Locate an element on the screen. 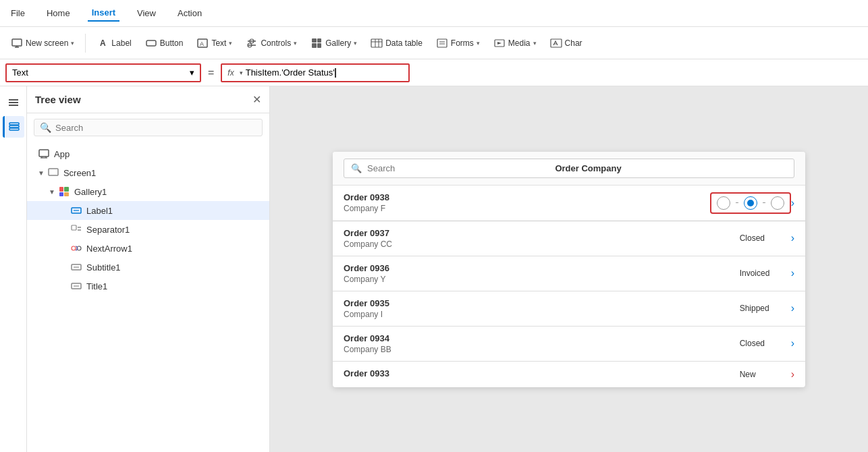 Image resolution: width=868 pixels, height=452 pixels. formula-dropdown-chevron: ▾ is located at coordinates (242, 73).